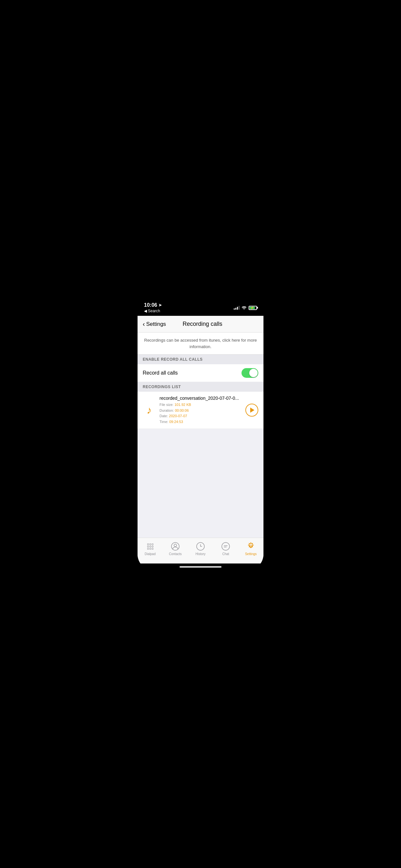  I want to click on page-title: Recording calls, so click(202, 324).